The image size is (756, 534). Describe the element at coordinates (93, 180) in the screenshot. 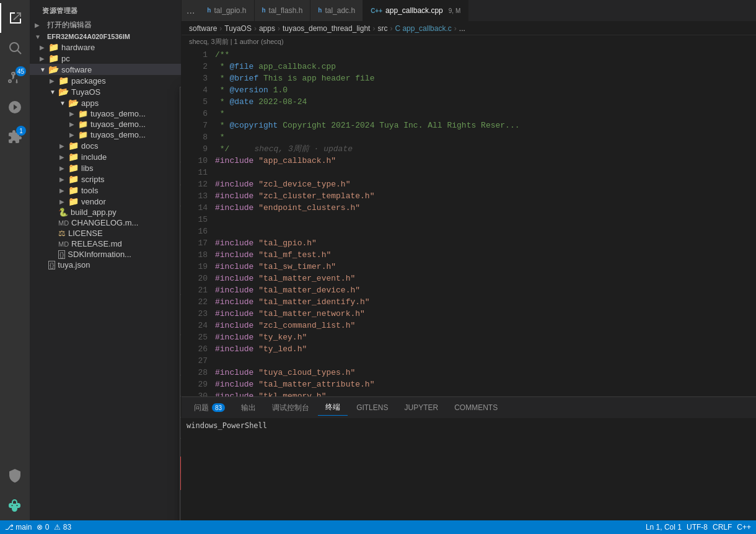

I see `scripts-label: scripts` at that location.